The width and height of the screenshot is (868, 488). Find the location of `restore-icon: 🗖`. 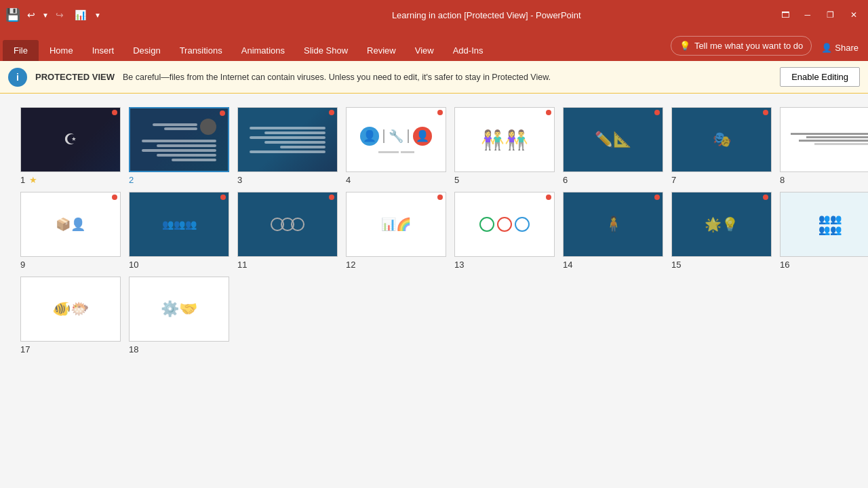

restore-icon: 🗖 is located at coordinates (785, 15).